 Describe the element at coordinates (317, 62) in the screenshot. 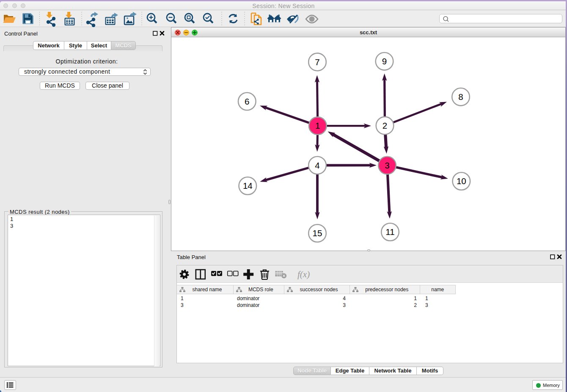

I see `svg-text: 7` at that location.